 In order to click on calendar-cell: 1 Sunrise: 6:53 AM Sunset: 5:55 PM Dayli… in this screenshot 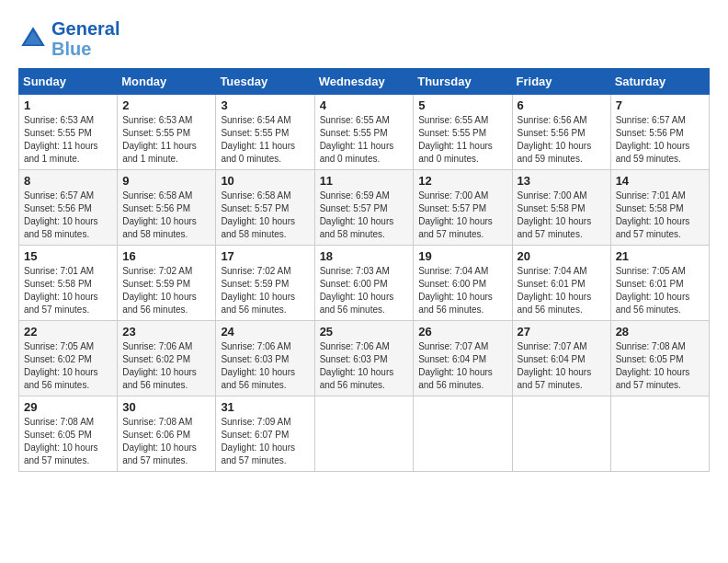, I will do `click(68, 132)`.